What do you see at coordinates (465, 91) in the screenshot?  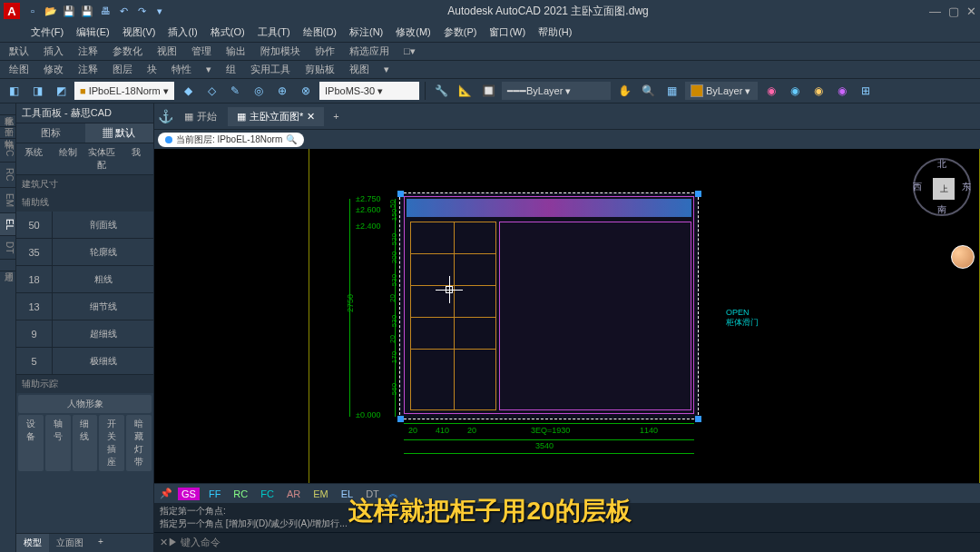 I see `tb-icon8: 📐` at bounding box center [465, 91].